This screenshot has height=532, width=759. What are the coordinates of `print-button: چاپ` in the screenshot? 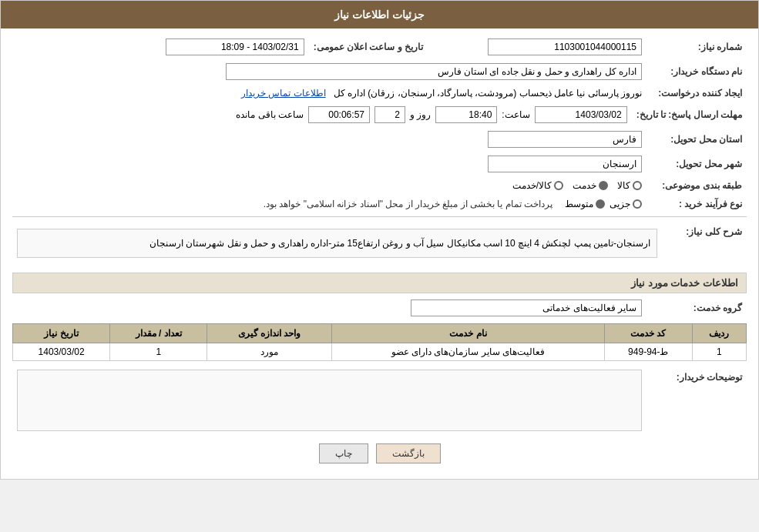 It's located at (344, 453).